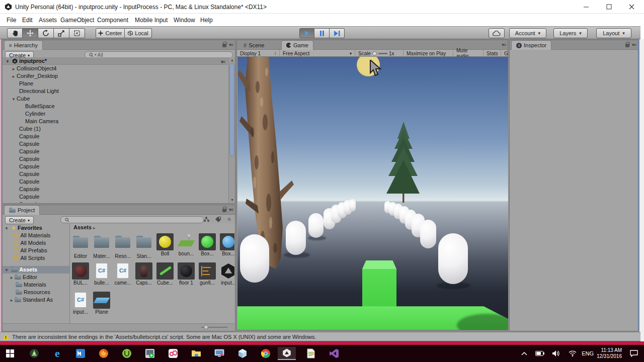  Describe the element at coordinates (102, 303) in the screenshot. I see `asset-item: Plane` at that location.